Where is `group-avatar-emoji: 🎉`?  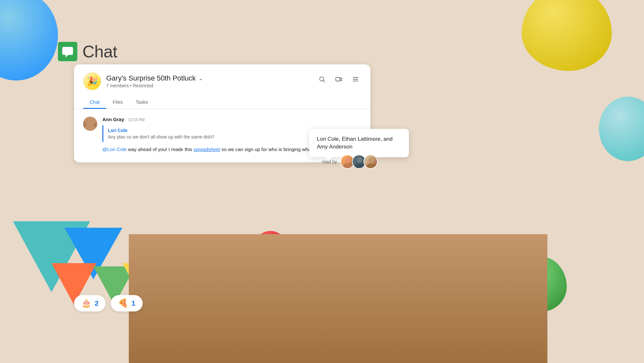 group-avatar-emoji: 🎉 is located at coordinates (92, 81).